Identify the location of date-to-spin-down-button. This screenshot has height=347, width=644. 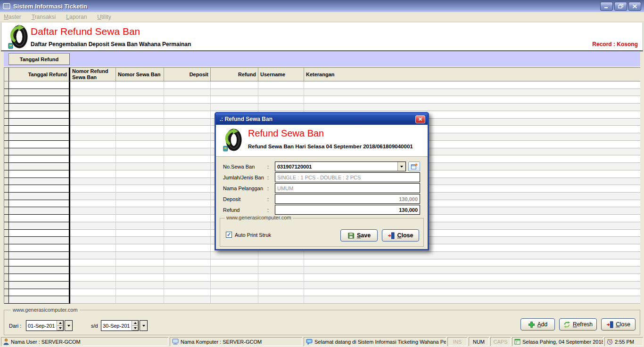
(135, 329).